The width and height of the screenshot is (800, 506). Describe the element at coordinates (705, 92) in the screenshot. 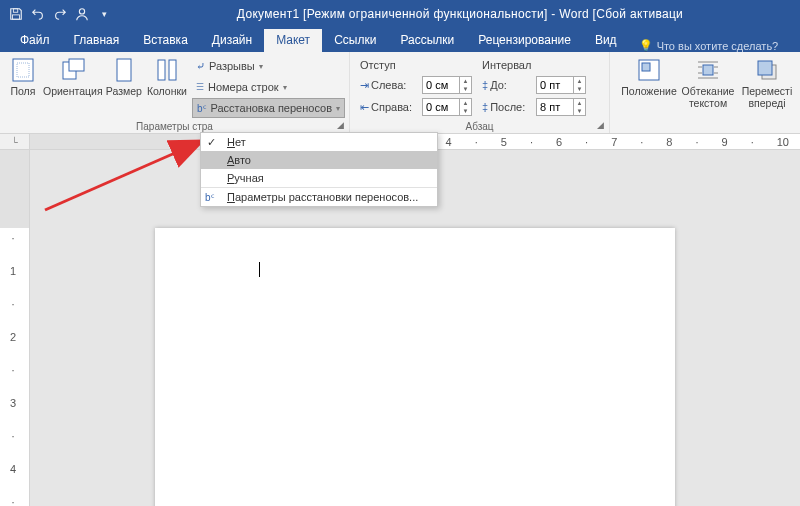

I see `group-arrange: Положение Обтекание текстом Переместі вп…` at that location.